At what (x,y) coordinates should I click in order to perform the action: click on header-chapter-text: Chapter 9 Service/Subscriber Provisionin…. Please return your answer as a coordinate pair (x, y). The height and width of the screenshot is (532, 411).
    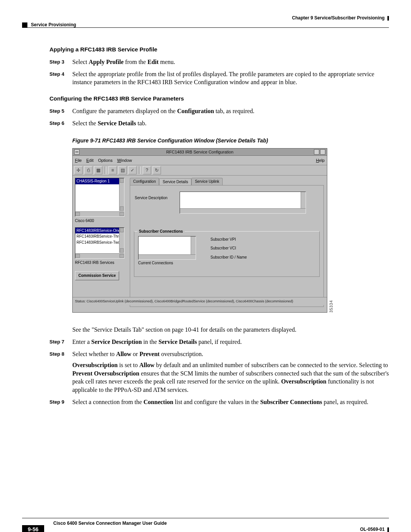
    Looking at the image, I should click on (338, 18).